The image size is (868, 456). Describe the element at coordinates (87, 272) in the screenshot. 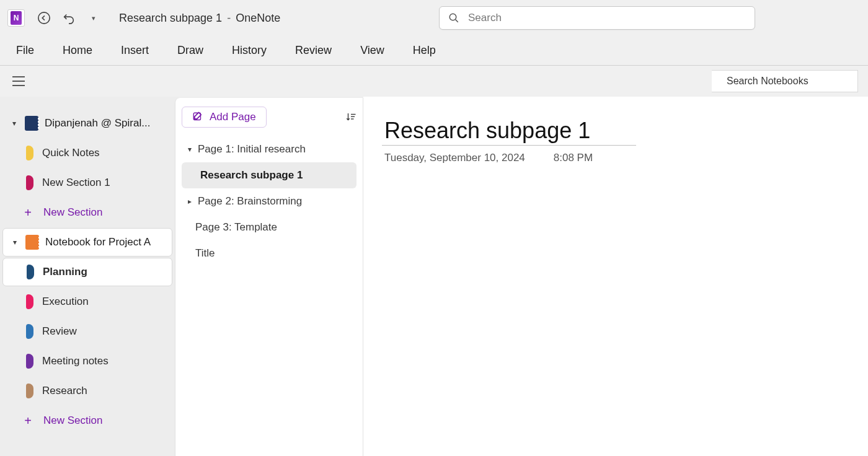

I see `section-item: Planning` at that location.